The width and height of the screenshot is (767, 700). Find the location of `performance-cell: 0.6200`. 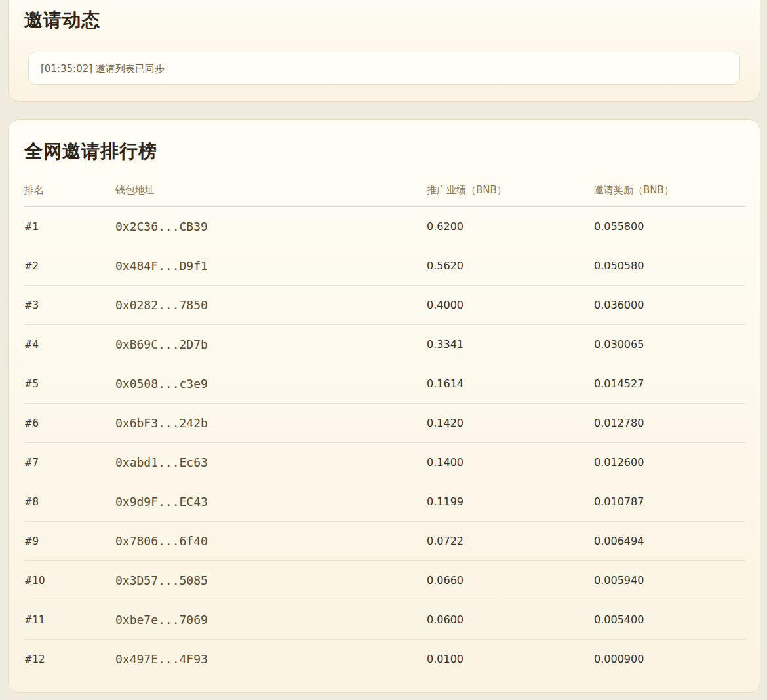

performance-cell: 0.6200 is located at coordinates (510, 227).